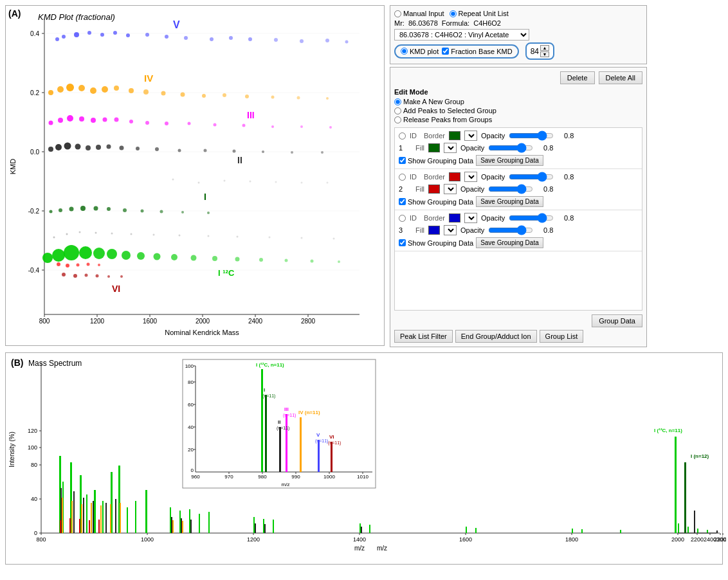 The height and width of the screenshot is (580, 728). Describe the element at coordinates (397, 102) in the screenshot. I see `make-new-group-radio` at that location.